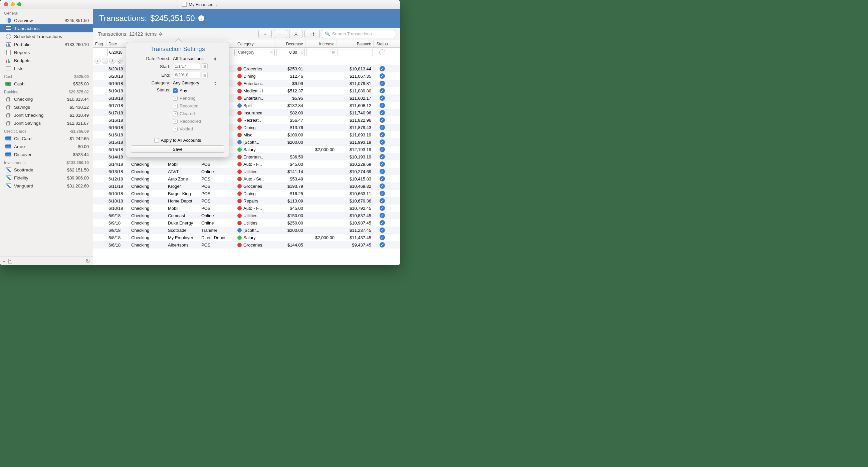 Image resolution: width=868 pixels, height=467 pixels. What do you see at coordinates (247, 230) in the screenshot?
I see `table-row: 6/8/18 Checking Scottrade Transfer [Scot…` at bounding box center [247, 230].